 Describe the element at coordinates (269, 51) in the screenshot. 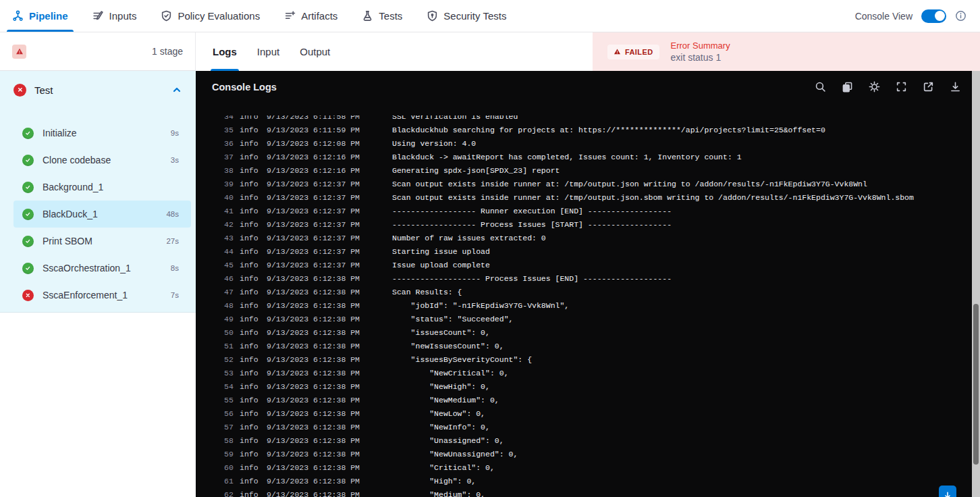

I see `tab-input: Input` at that location.